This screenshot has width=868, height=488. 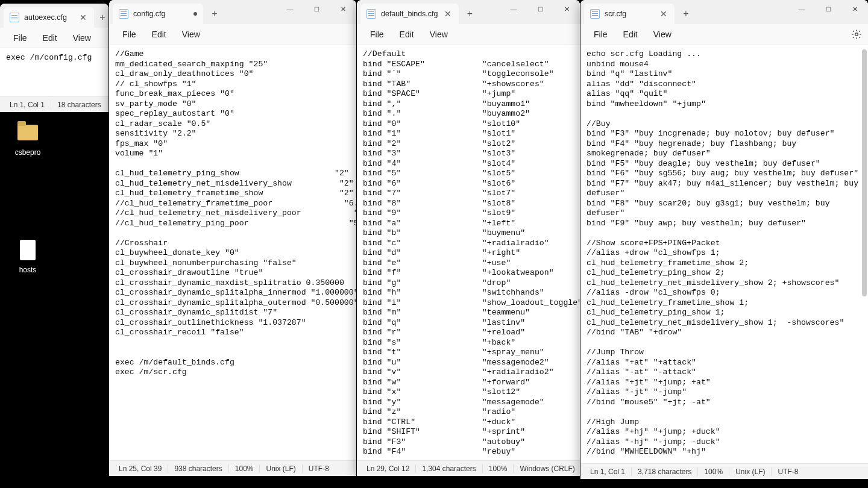 I want to click on desktop-folder-label: csbepro, so click(x=28, y=152).